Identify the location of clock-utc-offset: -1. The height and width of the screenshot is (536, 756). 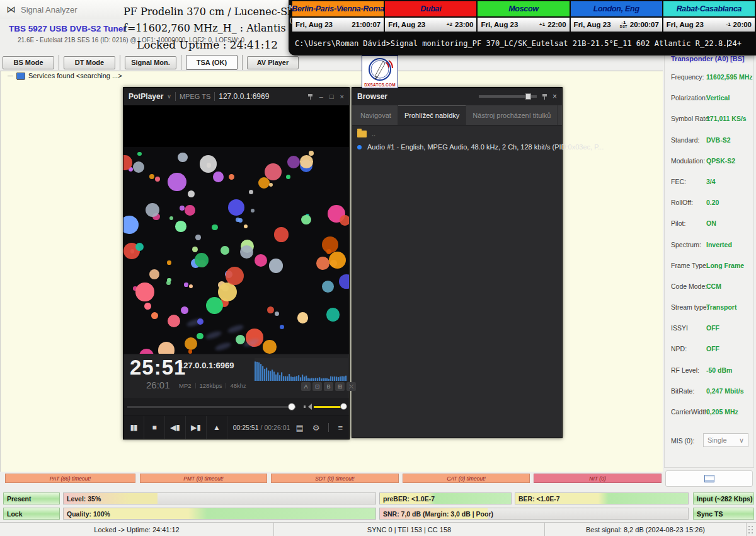
(728, 25).